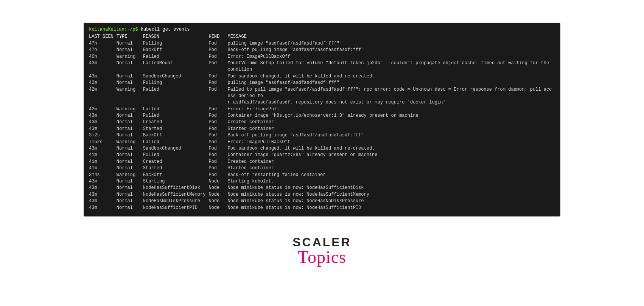  Describe the element at coordinates (176, 181) in the screenshot. I see `table-cell: Starting` at that location.